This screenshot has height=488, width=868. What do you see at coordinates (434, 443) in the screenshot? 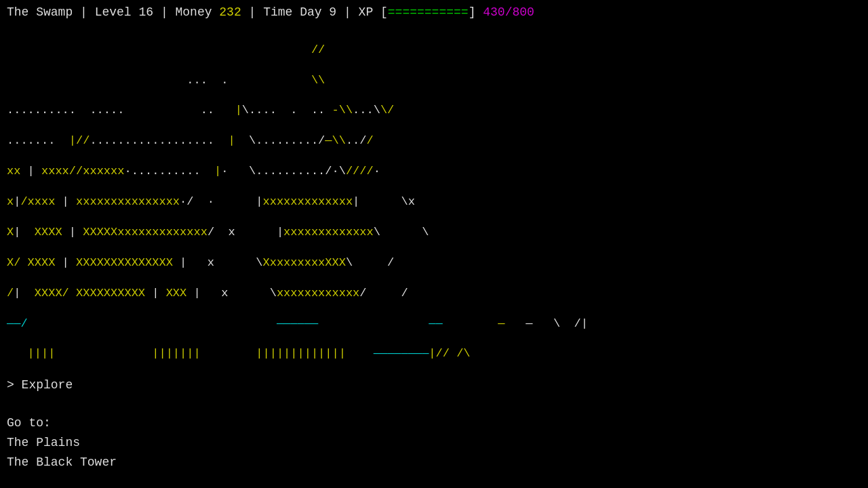
I see `destination-plains: The Plains` at bounding box center [434, 443].